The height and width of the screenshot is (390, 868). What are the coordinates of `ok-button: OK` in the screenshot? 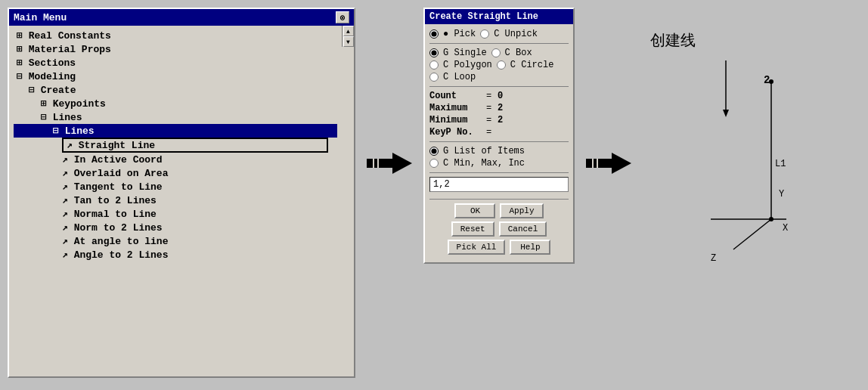 It's located at (475, 211).